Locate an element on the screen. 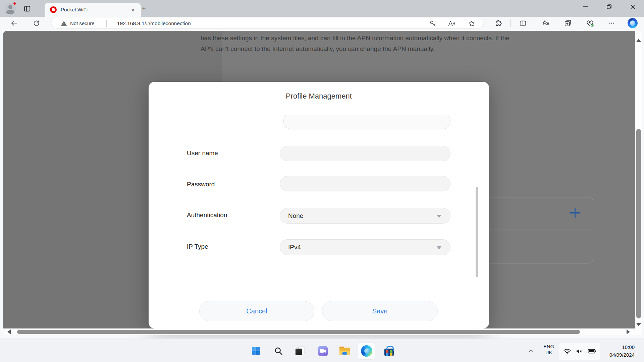 The height and width of the screenshot is (362, 644). browser-essentials-icon is located at coordinates (590, 23).